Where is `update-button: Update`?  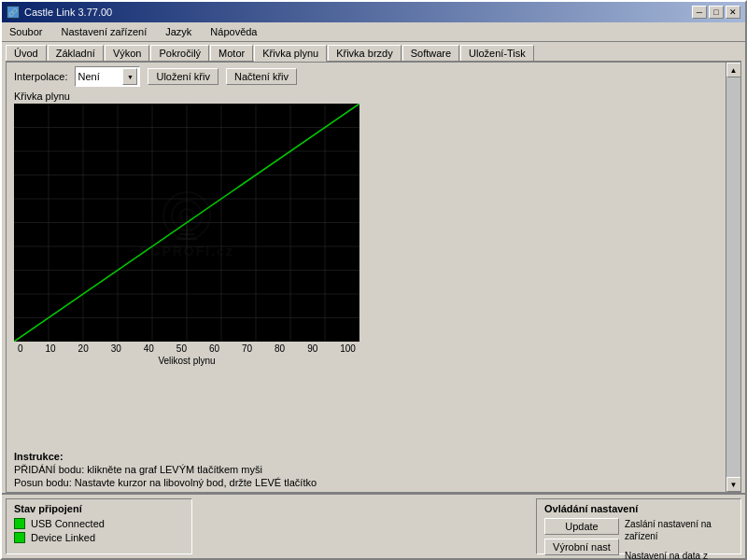 update-button: Update is located at coordinates (582, 526).